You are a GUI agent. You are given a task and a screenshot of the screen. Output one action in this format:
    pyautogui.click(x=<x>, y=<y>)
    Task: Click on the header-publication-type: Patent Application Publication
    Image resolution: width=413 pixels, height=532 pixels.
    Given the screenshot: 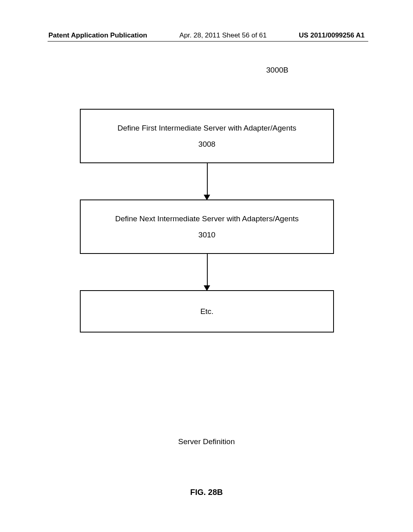 What is the action you would take?
    pyautogui.click(x=98, y=35)
    